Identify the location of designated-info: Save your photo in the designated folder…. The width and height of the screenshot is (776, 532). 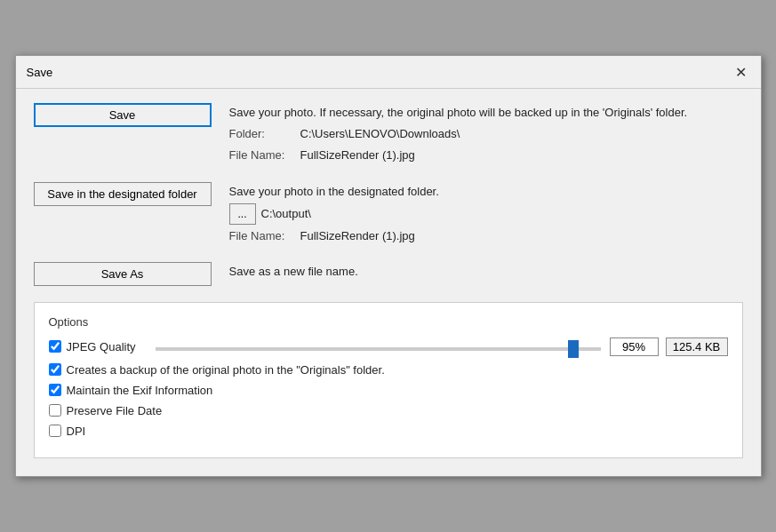
(486, 214).